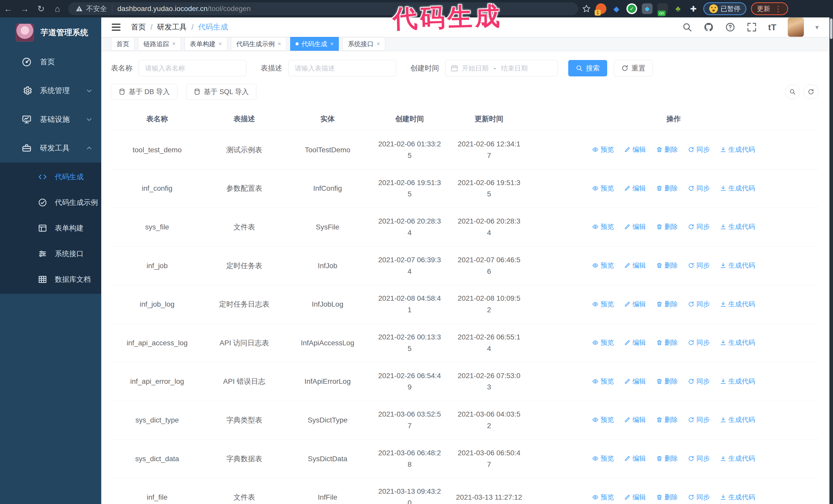 The image size is (833, 504). What do you see at coordinates (831, 29) in the screenshot?
I see `scrollbar-thumb` at bounding box center [831, 29].